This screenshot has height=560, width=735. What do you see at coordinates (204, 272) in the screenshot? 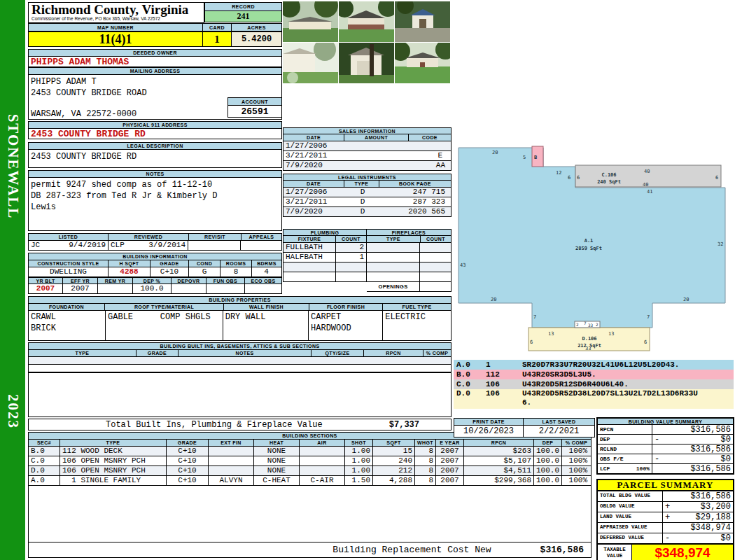
I see `cond-value: G` at bounding box center [204, 272].